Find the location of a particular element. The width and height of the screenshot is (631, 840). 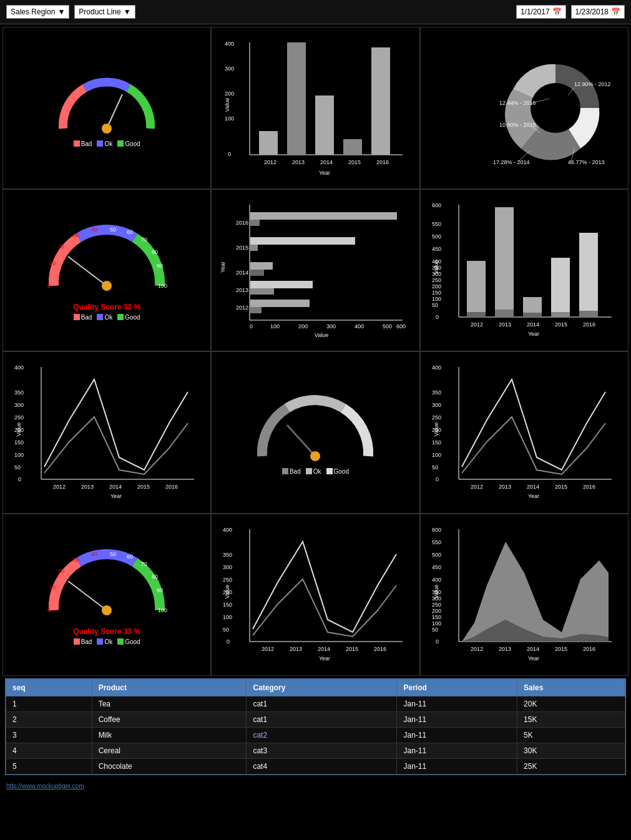

line-chart-1: 400 350 300 250 200 150 100 50 0 Value 2… is located at coordinates (107, 432).